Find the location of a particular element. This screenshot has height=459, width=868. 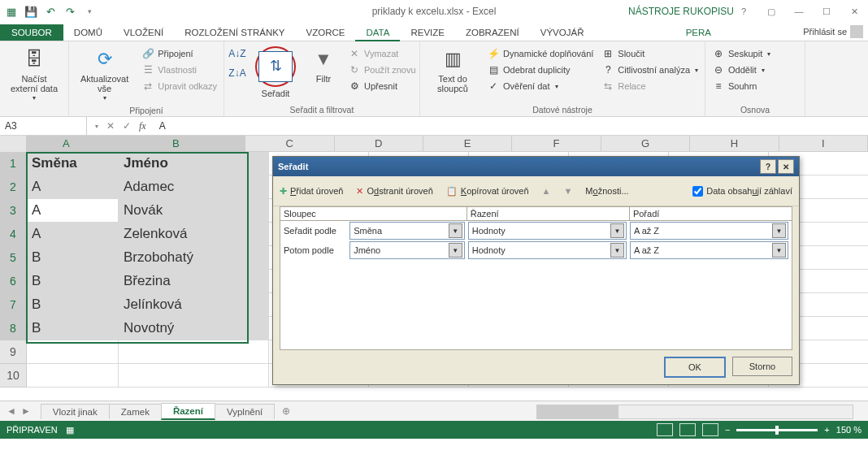

then-by-on-select: Hodnoty▼ is located at coordinates (548, 250).